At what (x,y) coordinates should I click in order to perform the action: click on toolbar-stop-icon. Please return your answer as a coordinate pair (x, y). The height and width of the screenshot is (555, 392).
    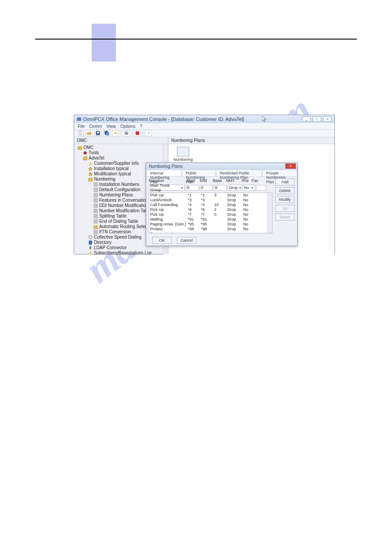
    Looking at the image, I should click on (137, 133).